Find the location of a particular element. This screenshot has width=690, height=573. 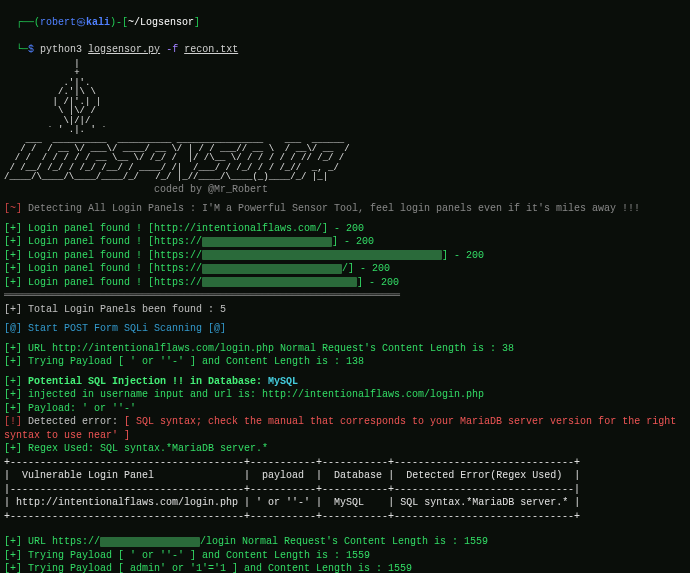

shell-command-line: └─$ python3 logsensor.py -f recon.txt is located at coordinates (345, 42).